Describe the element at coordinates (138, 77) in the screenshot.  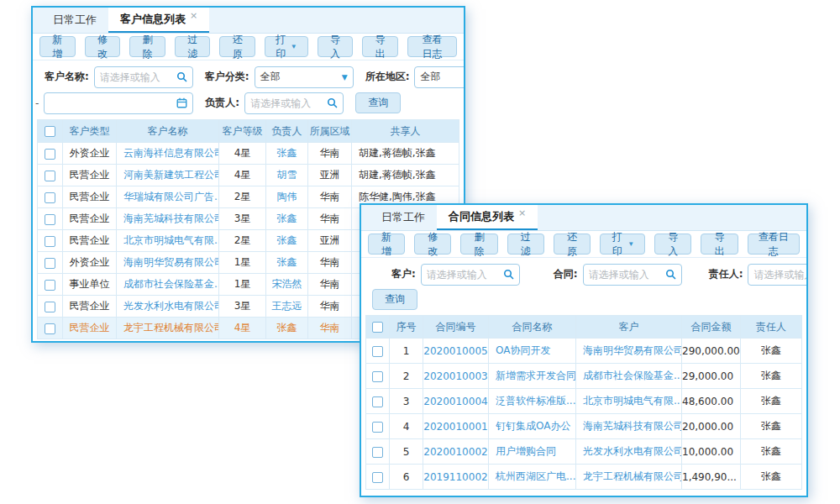
I see `customer-name-input` at that location.